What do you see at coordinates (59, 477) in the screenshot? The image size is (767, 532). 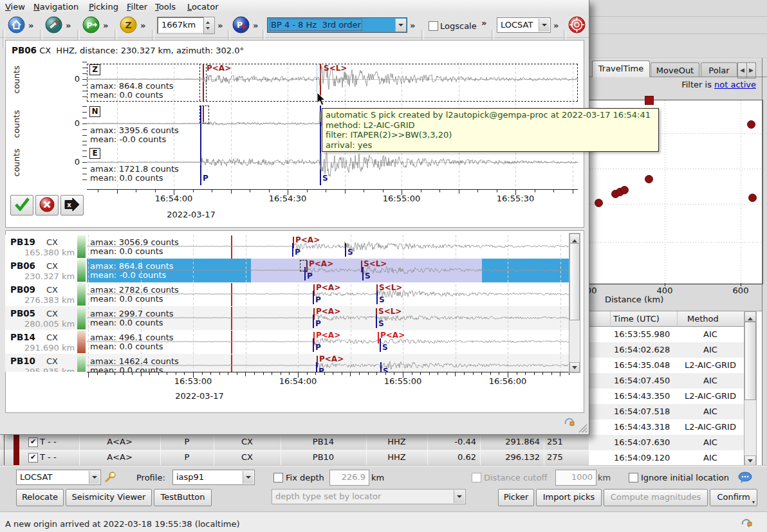 I see `locator-select: LOCSAT` at bounding box center [59, 477].